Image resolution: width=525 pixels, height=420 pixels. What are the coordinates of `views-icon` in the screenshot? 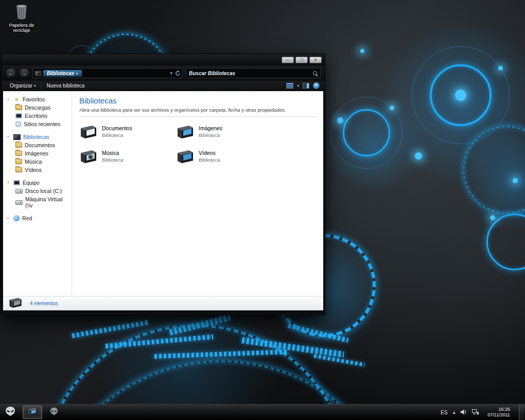 It's located at (290, 85).